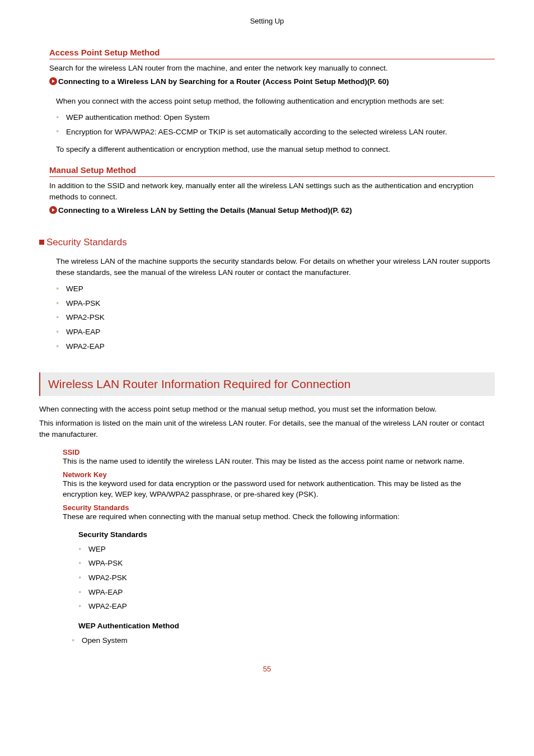 The width and height of the screenshot is (534, 756). What do you see at coordinates (267, 409) in the screenshot?
I see `paragraph: When connecting with the access point se…` at bounding box center [267, 409].